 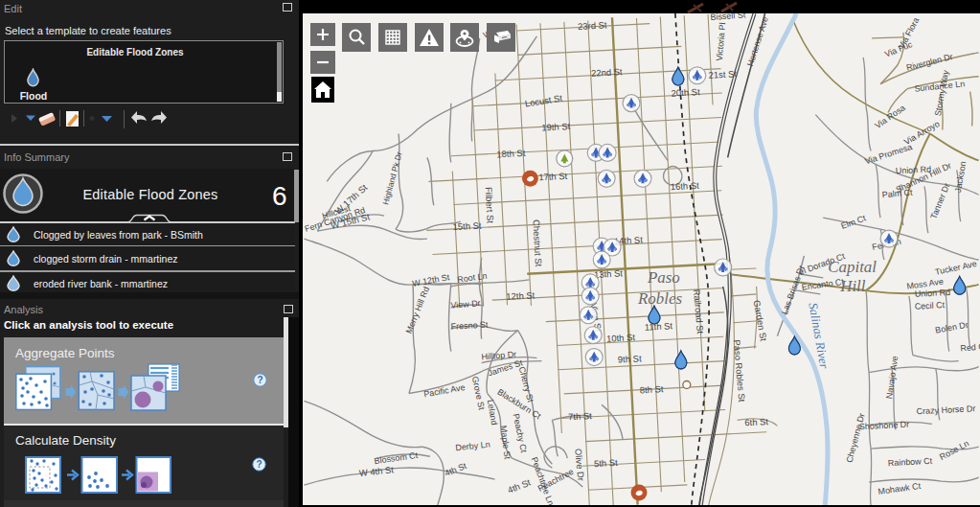 I want to click on svg-text: Cecil Ct, so click(x=929, y=306).